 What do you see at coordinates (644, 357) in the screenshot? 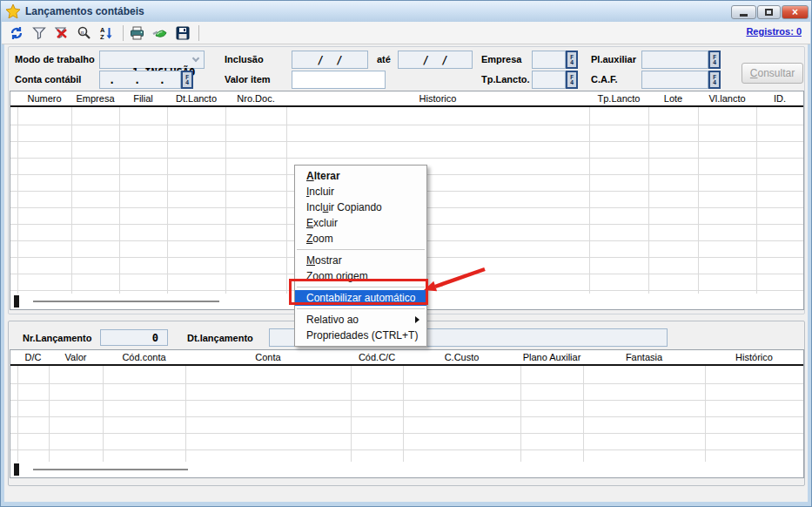
I see `column-header-fantasia: Fantasia` at bounding box center [644, 357].